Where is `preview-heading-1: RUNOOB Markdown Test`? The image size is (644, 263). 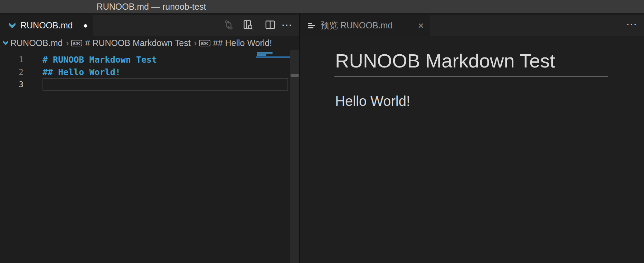 preview-heading-1: RUNOOB Markdown Test is located at coordinates (445, 61).